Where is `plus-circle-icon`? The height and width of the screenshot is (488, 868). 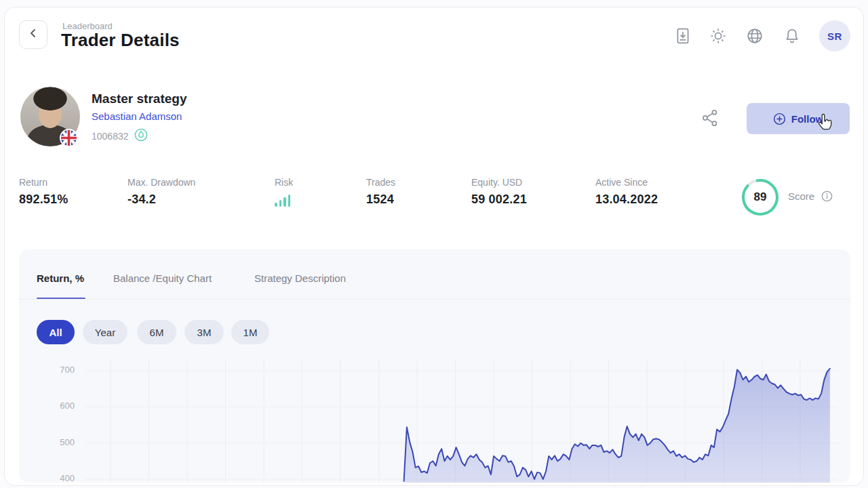
plus-circle-icon is located at coordinates (780, 119).